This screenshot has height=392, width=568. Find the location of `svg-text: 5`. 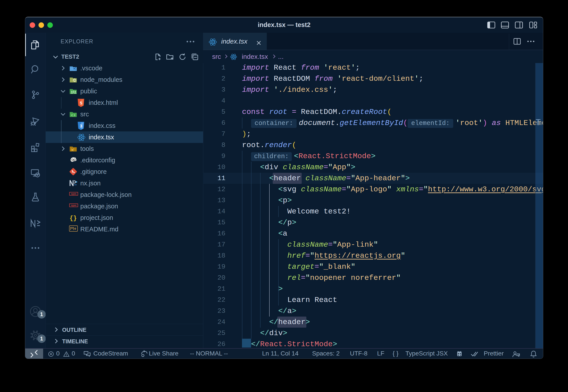

svg-text: 5 is located at coordinates (81, 103).